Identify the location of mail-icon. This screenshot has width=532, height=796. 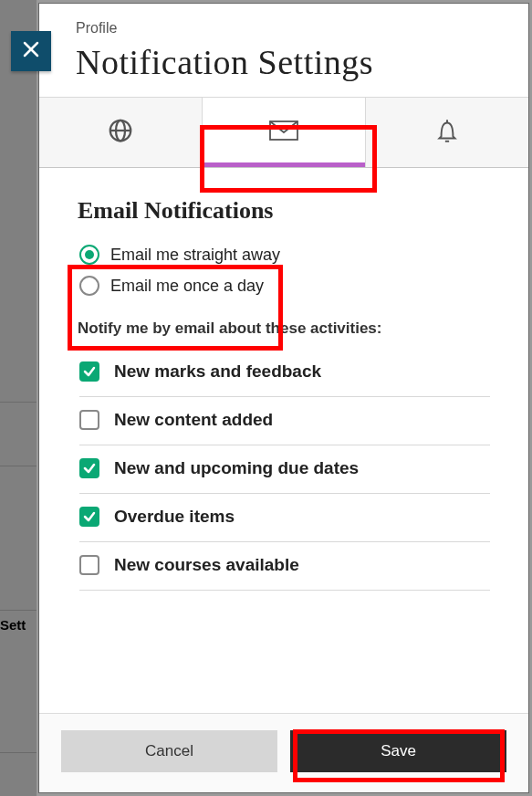
(284, 132).